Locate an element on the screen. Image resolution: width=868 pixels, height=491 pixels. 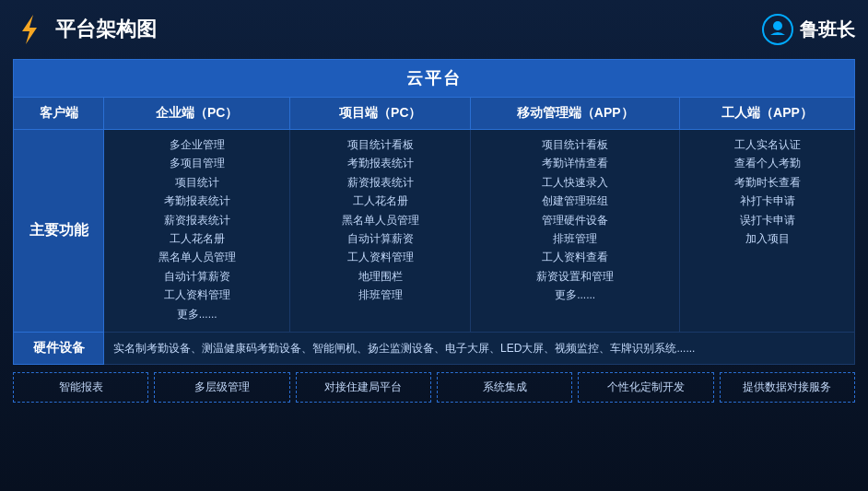
header: 平台架构图 鲁班长 is located at coordinates (434, 29).